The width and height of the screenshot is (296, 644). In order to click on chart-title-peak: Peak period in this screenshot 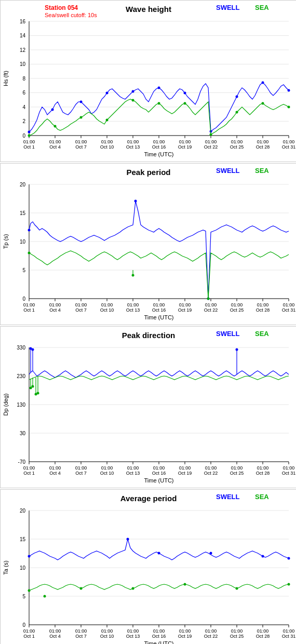, I will do `click(149, 172)`.